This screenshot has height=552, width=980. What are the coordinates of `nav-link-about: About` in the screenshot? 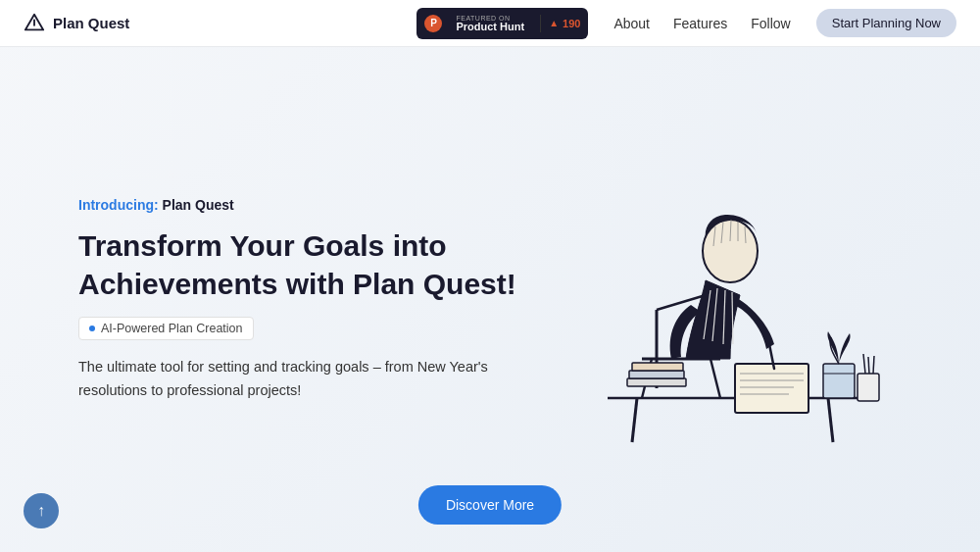 It's located at (631, 24).